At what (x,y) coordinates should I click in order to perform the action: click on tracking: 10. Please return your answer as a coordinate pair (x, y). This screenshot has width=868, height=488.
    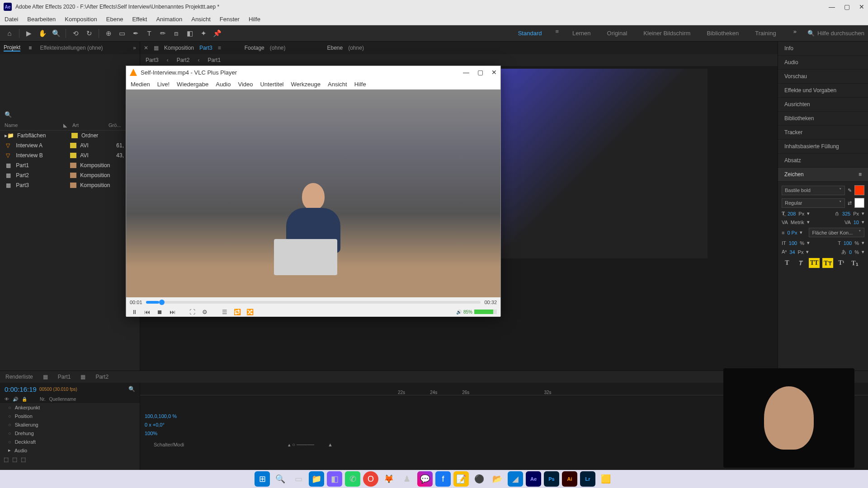
    Looking at the image, I should click on (856, 222).